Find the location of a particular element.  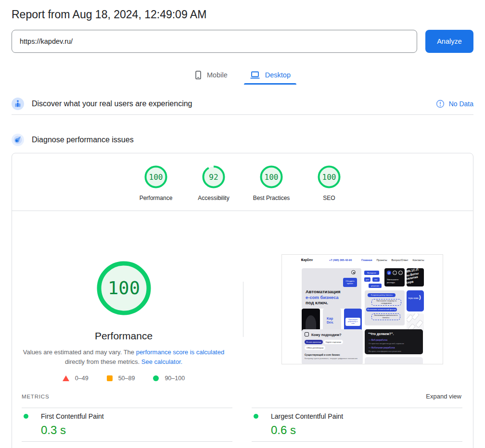

score-seo: 100 SEO is located at coordinates (329, 184).